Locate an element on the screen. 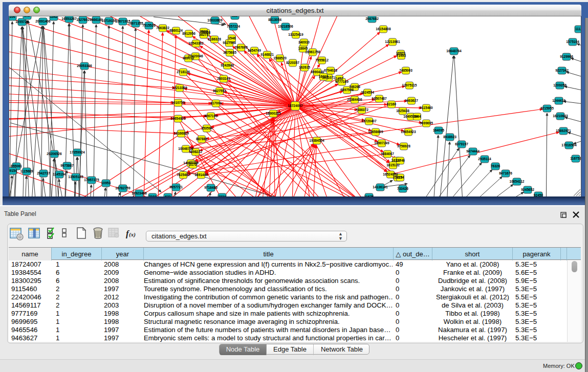  svg-text: 8215955 is located at coordinates (547, 108).